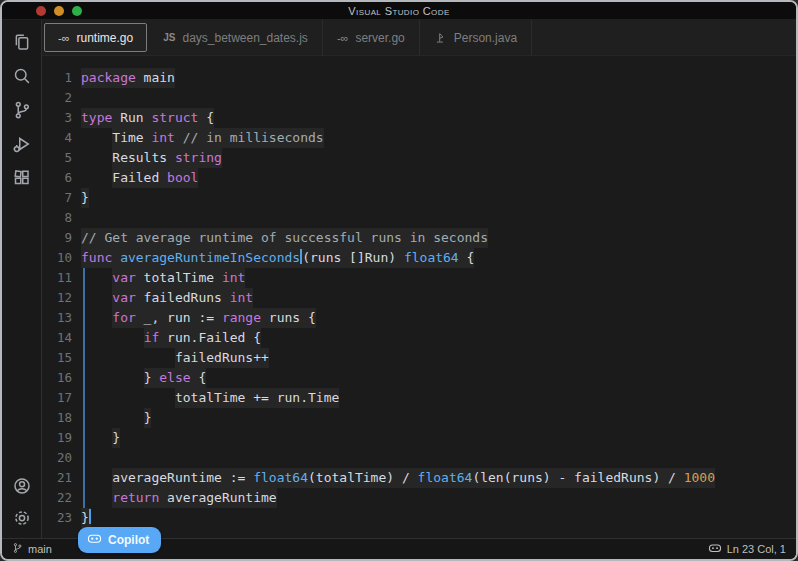 Image resolution: width=798 pixels, height=561 pixels. What do you see at coordinates (419, 498) in the screenshot?
I see `code-line: 22 return averageRuntime` at bounding box center [419, 498].